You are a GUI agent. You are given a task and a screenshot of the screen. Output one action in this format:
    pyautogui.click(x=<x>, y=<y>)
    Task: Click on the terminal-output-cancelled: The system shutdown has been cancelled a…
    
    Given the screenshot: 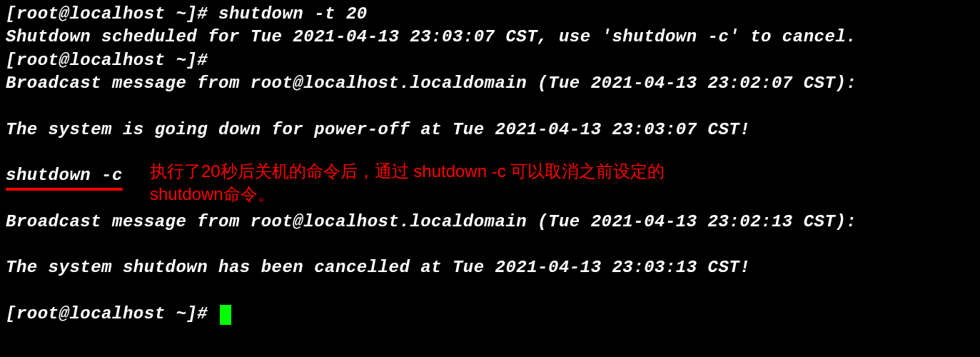 What is the action you would take?
    pyautogui.click(x=490, y=268)
    